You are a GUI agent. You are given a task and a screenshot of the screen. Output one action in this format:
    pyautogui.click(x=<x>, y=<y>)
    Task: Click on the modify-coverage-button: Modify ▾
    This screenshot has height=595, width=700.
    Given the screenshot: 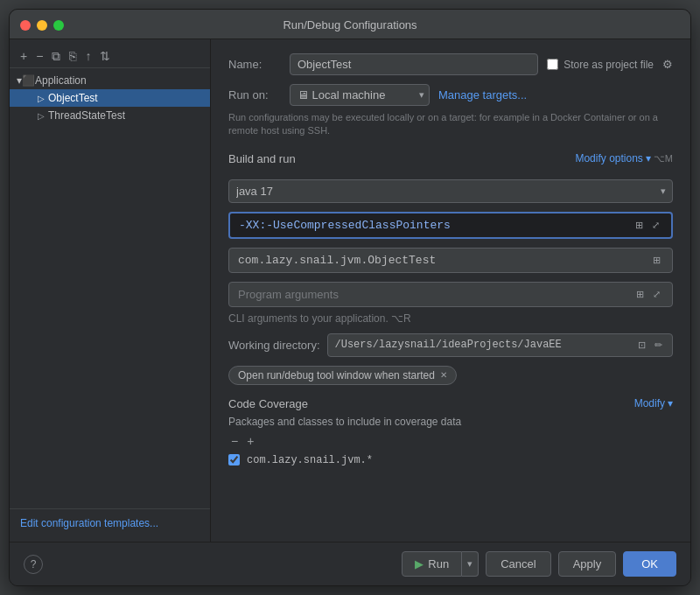 What is the action you would take?
    pyautogui.click(x=654, y=403)
    